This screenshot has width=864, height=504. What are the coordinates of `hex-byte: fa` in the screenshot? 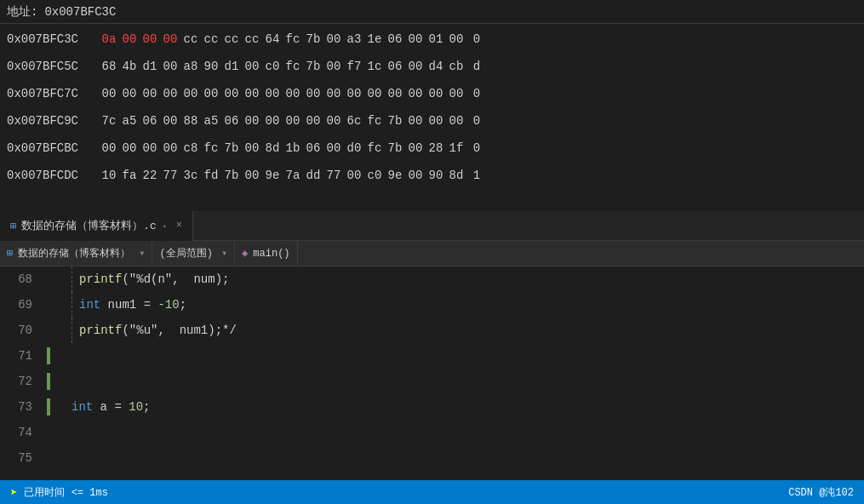 It's located at (129, 175).